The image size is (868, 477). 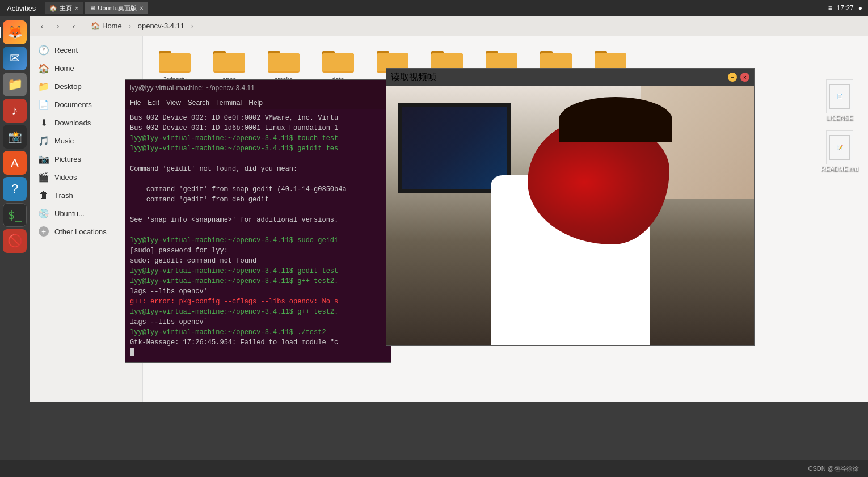 What do you see at coordinates (15, 58) in the screenshot?
I see `mail-icon: ✉` at bounding box center [15, 58].